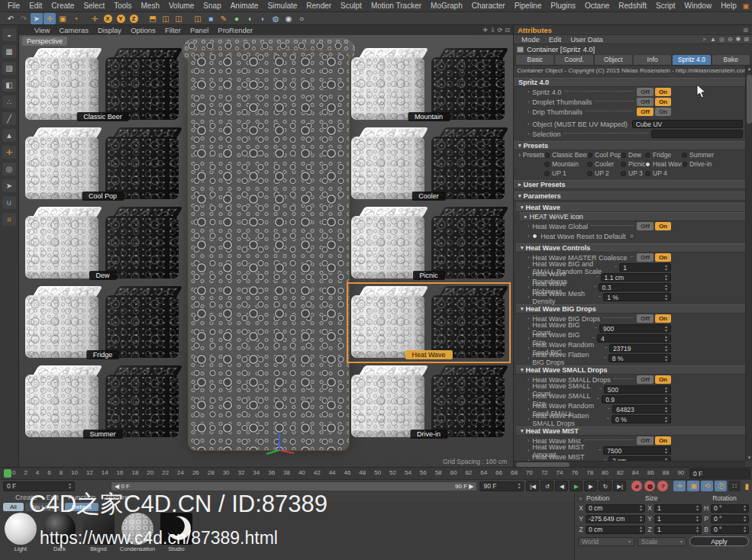  What do you see at coordinates (528, 6) in the screenshot?
I see `menu-item-pipeline: Pipeline` at bounding box center [528, 6].